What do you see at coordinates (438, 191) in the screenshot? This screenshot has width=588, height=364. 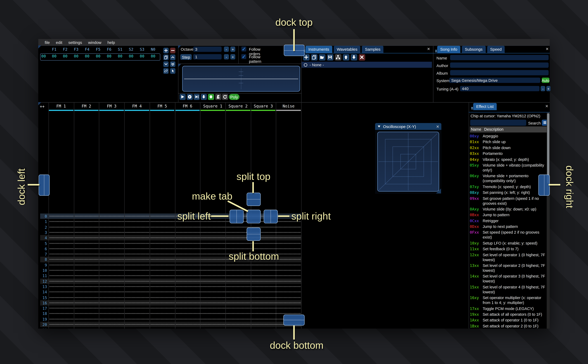 I see `resize-grip` at bounding box center [438, 191].